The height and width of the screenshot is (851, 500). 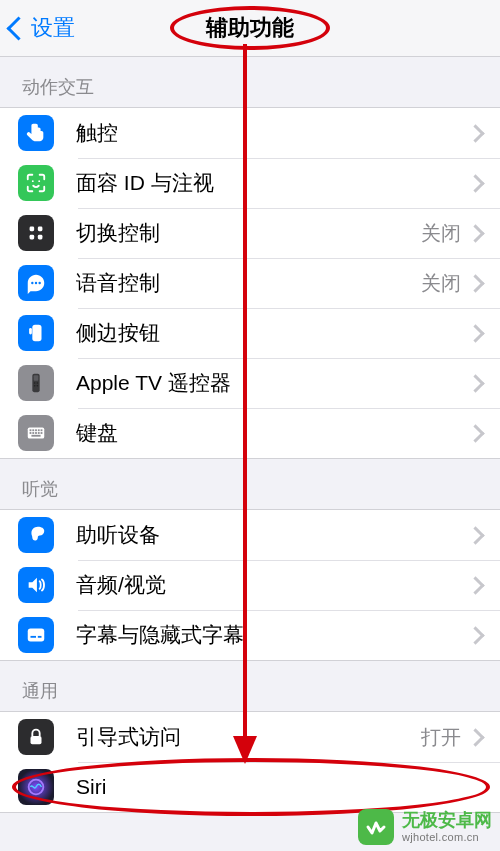 What do you see at coordinates (250, 535) in the screenshot?
I see `row-hearing-devices: 助听设备` at bounding box center [250, 535].